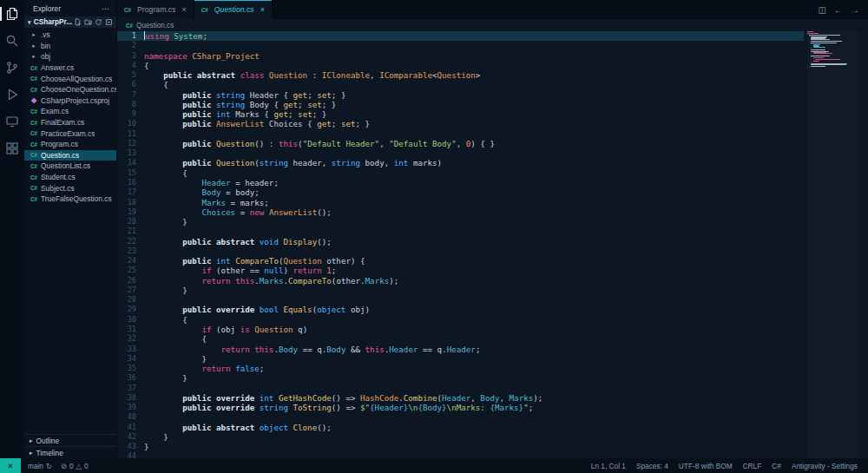 The height and width of the screenshot is (473, 868). I want to click on extensions-icon, so click(12, 148).